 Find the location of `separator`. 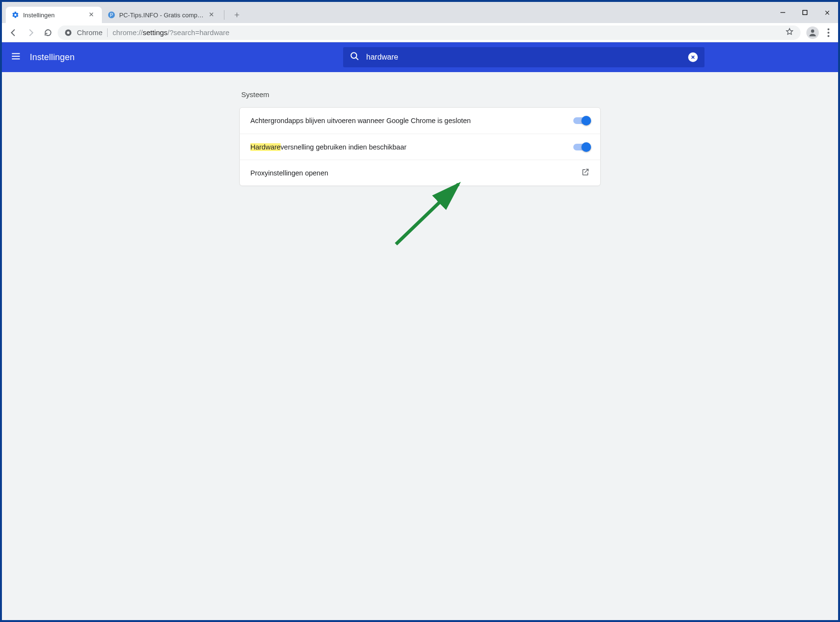

separator is located at coordinates (108, 33).